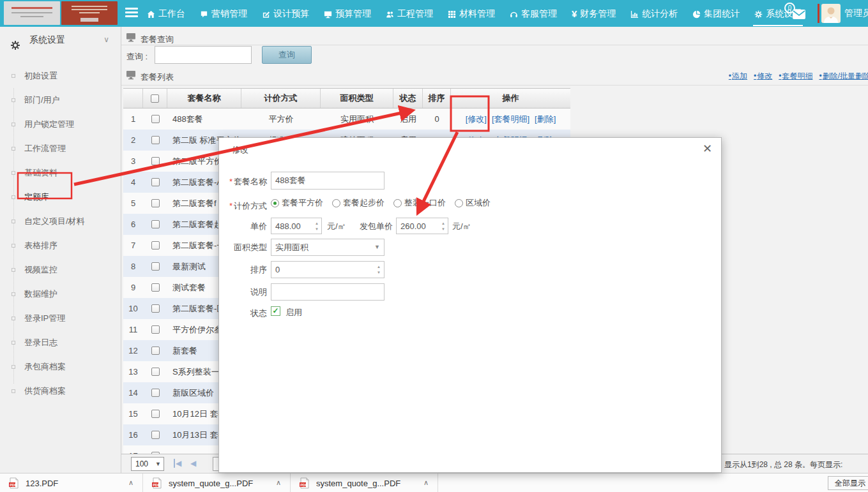  What do you see at coordinates (155, 98) in the screenshot?
I see `select-all-checkbox` at bounding box center [155, 98].